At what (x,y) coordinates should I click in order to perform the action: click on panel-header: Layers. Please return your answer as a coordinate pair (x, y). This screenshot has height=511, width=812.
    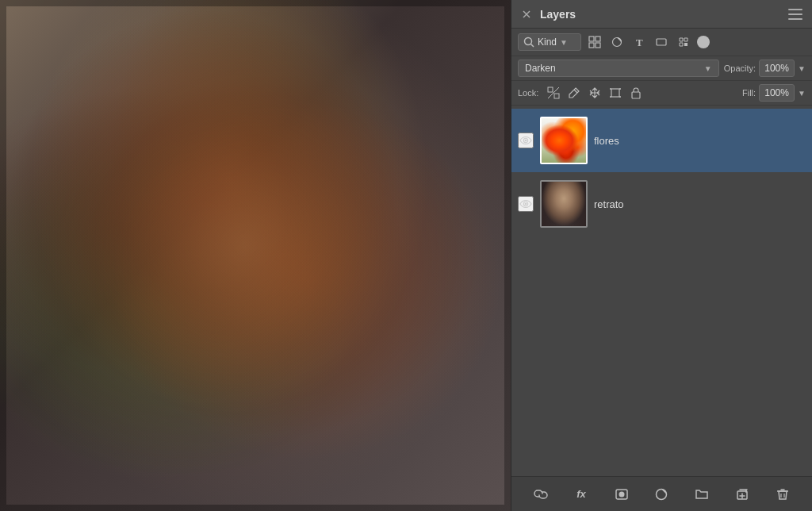
    Looking at the image, I should click on (661, 14).